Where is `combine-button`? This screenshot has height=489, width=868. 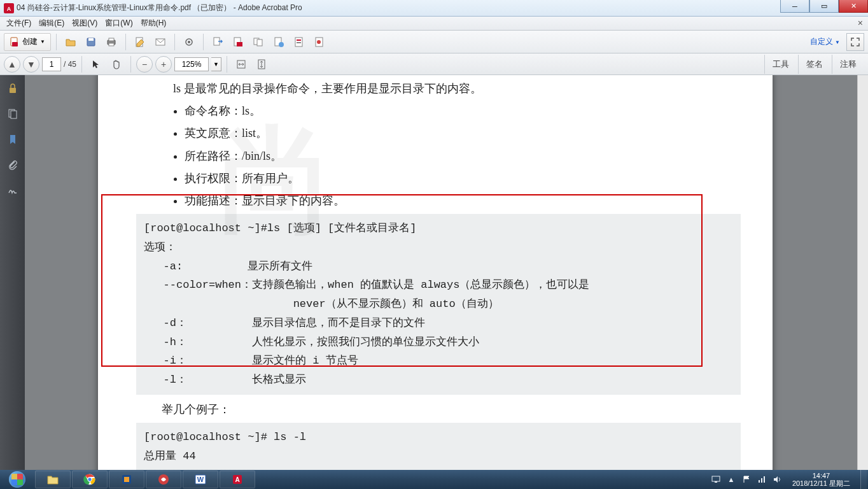
combine-button is located at coordinates (258, 42).